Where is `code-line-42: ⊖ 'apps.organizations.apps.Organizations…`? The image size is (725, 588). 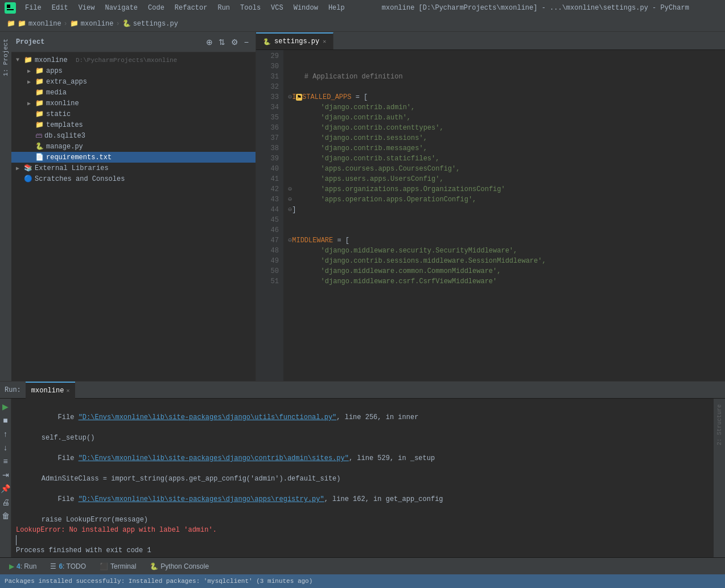 code-line-42: ⊖ 'apps.organizations.apps.Organizations… is located at coordinates (504, 189).